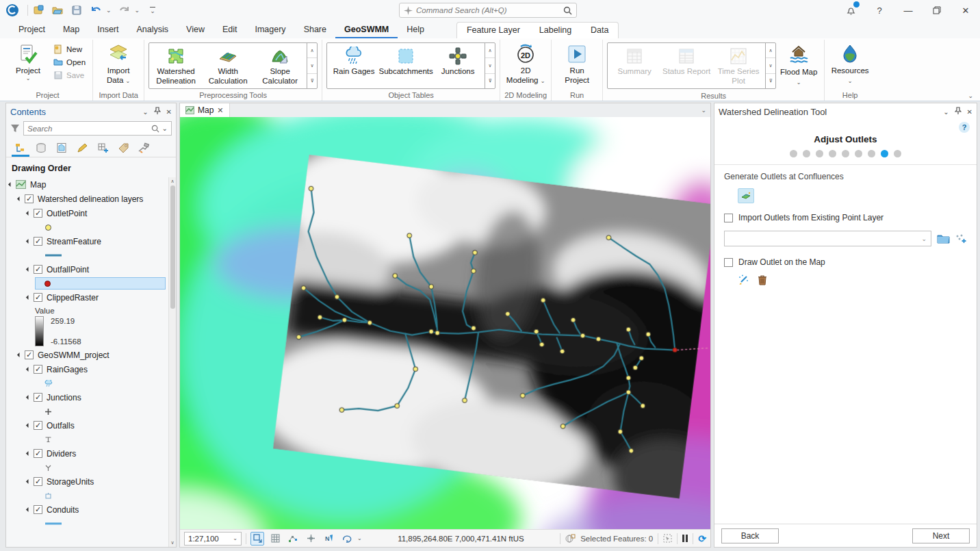 The width and height of the screenshot is (980, 551). What do you see at coordinates (851, 10) in the screenshot?
I see `notifications-button` at bounding box center [851, 10].